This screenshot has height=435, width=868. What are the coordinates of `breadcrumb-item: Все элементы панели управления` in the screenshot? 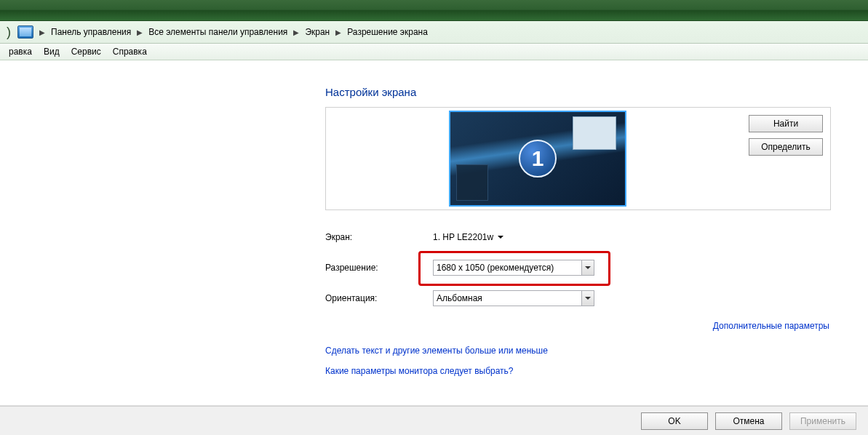 It's located at (218, 32).